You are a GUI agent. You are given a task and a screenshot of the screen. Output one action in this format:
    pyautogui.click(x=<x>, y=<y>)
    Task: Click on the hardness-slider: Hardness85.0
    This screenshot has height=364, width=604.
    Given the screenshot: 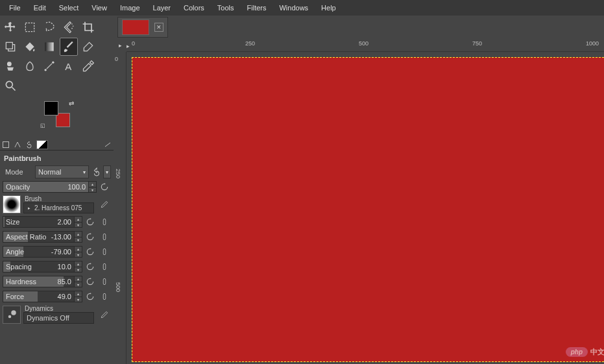 What is the action you would take?
    pyautogui.click(x=39, y=282)
    